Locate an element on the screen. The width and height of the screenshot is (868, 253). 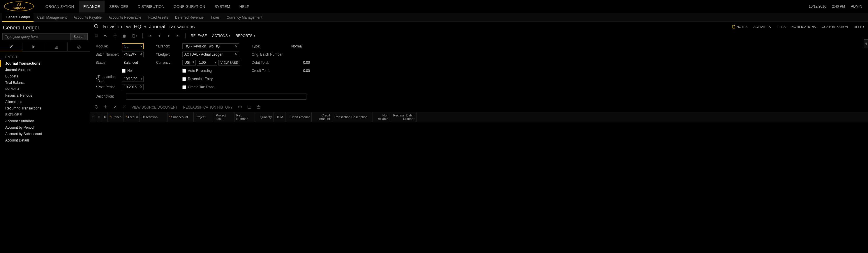
sidetab-edit is located at coordinates (11, 47).